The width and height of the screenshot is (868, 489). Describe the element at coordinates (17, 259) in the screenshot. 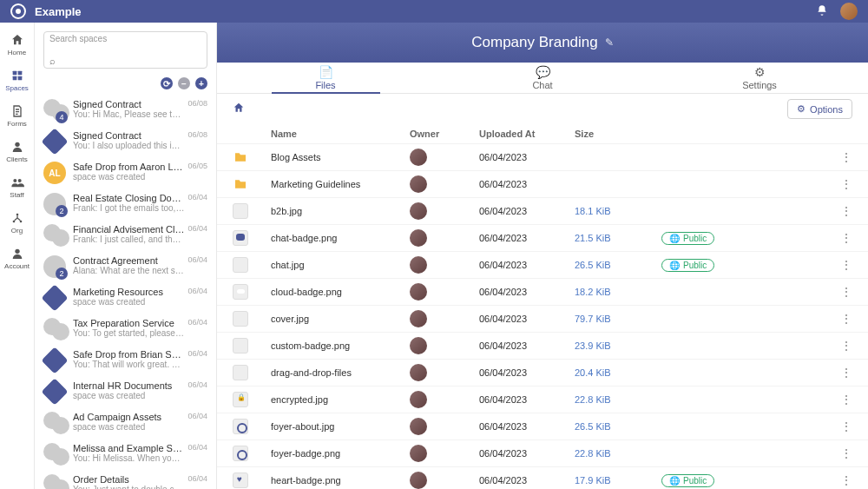

I see `rail-item-account: Account` at that location.